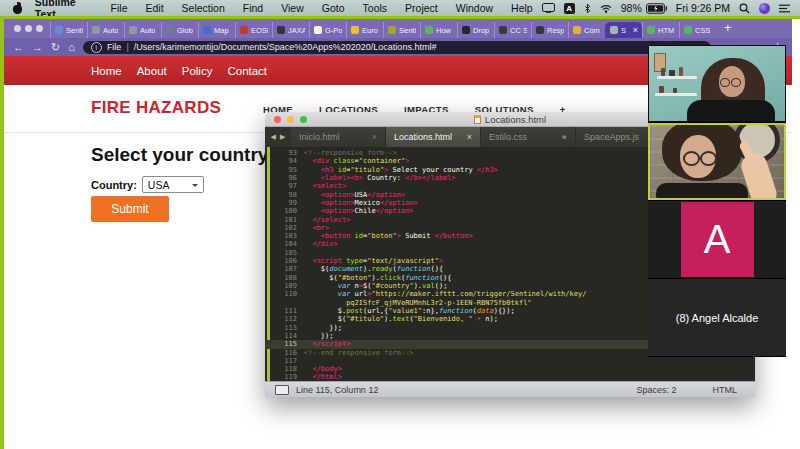 The width and height of the screenshot is (800, 449). Describe the element at coordinates (282, 390) in the screenshot. I see `vintage-mode-icon` at that location.